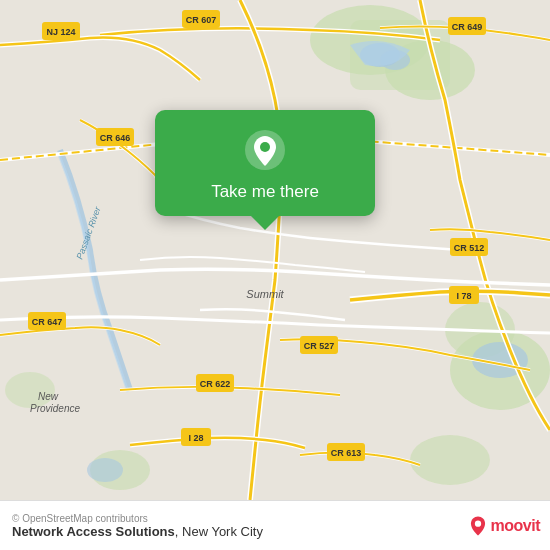  I want to click on copyright-text: © OpenStreetMap contributors, so click(138, 518).